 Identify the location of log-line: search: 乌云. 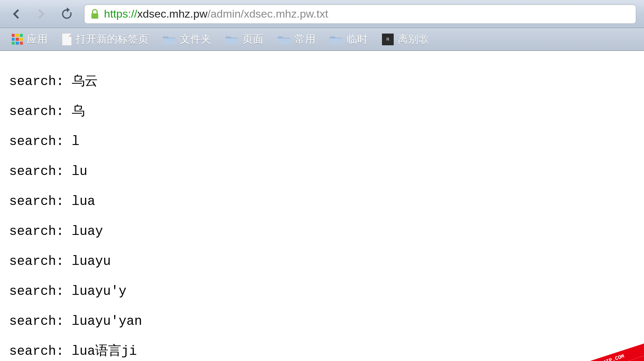
(322, 82).